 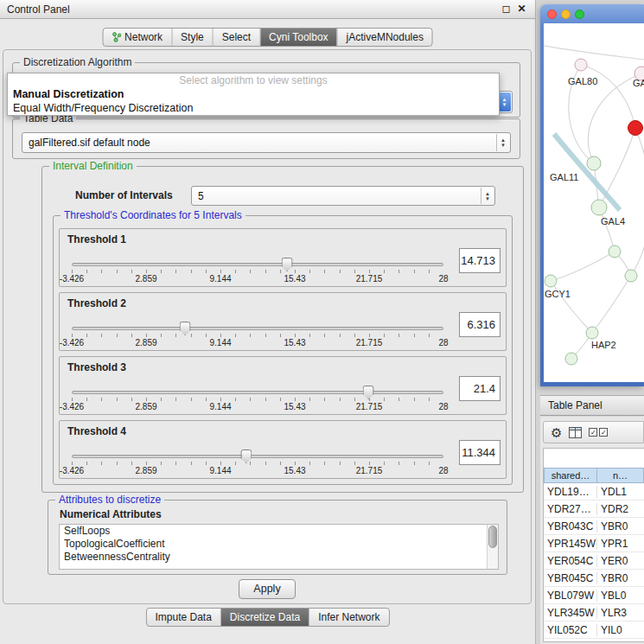 I want to click on interval-definition-group-label: Interval Definition, so click(x=93, y=166).